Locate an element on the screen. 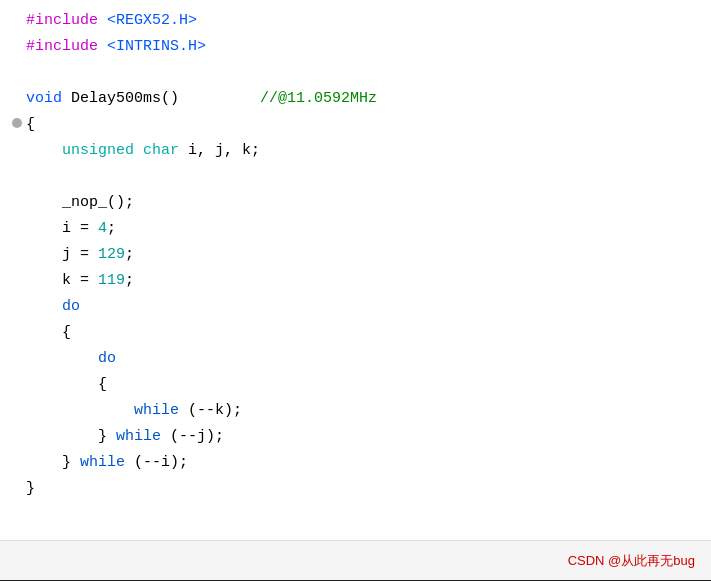 The height and width of the screenshot is (581, 711). footer-bar: CSDN @从此再无bug is located at coordinates (356, 560).